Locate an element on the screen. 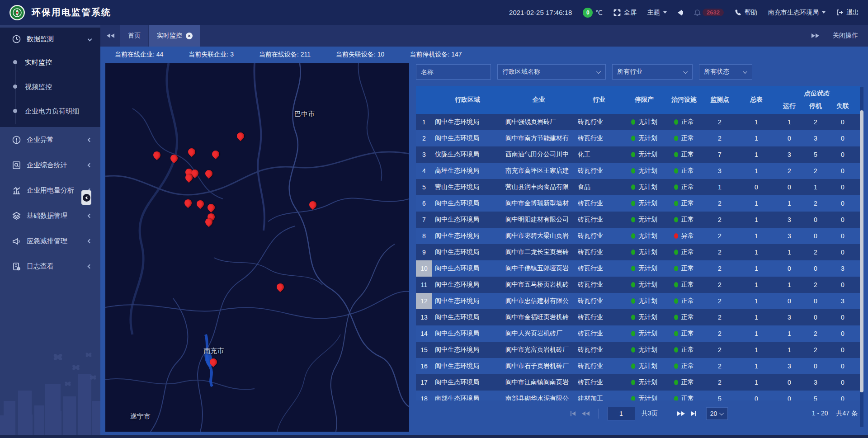 The height and width of the screenshot is (438, 868). table-row: 12阆中生态环境局阆中市忠信建材有限公砖瓦行业无计划正常21003 is located at coordinates (638, 301).